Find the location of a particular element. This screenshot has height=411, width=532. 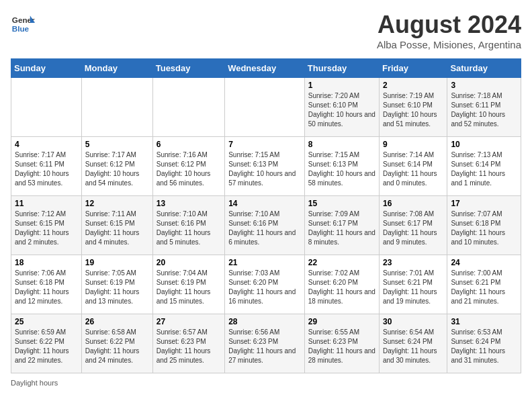

day-header-monday: Monday is located at coordinates (117, 68).